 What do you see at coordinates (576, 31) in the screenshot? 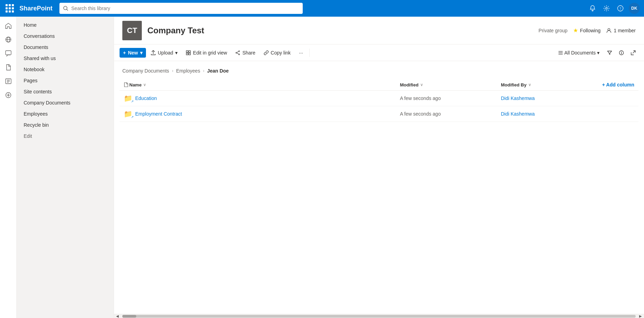
I see `star-icon: ★` at bounding box center [576, 31].